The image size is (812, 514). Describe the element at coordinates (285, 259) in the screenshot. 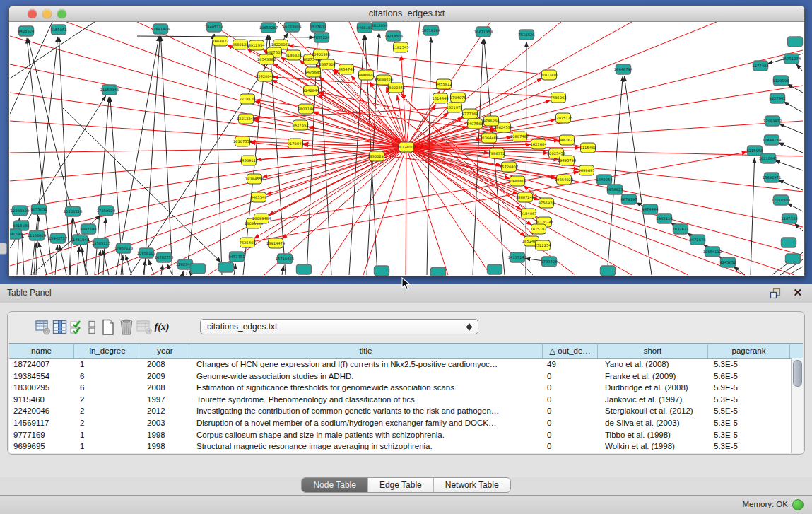

I see `graph-node: 15716485` at that location.